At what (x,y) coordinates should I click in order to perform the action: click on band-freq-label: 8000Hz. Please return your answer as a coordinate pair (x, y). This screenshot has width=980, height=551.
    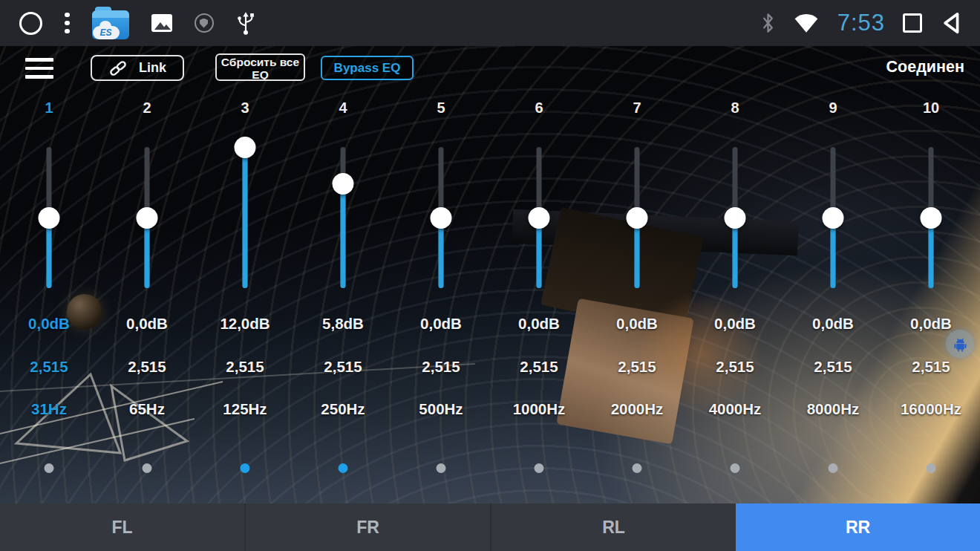
    Looking at the image, I should click on (833, 409).